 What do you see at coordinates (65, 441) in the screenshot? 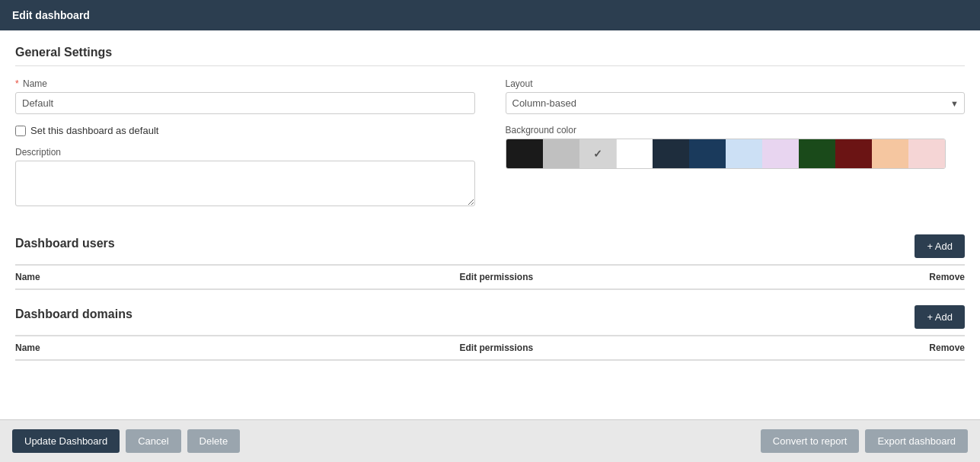
I see `update-dashboard-button: Update Dashboard` at bounding box center [65, 441].